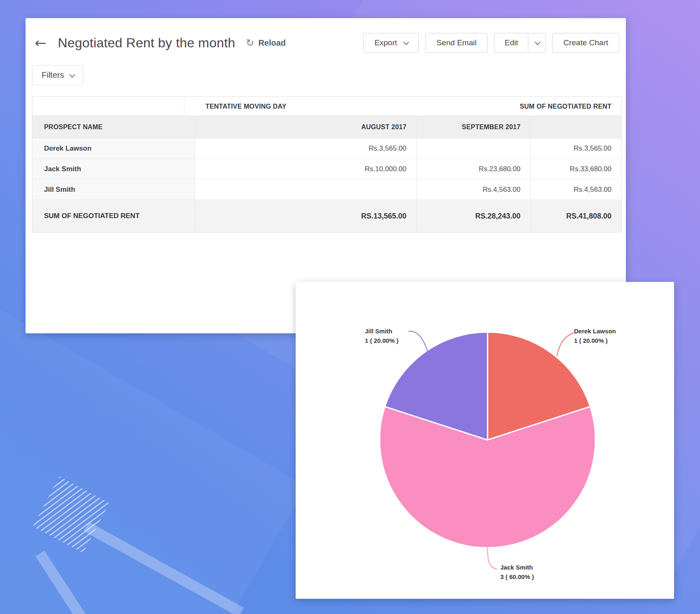 This screenshot has height=614, width=700. Describe the element at coordinates (114, 216) in the screenshot. I see `footer-label-cell: SUM OF NEGOTIATED RENT` at that location.